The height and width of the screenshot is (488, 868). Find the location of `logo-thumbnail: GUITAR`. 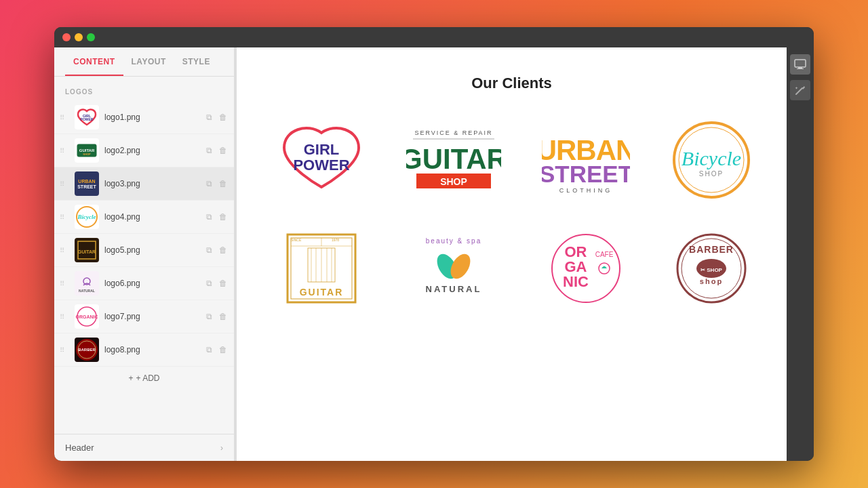

logo-thumbnail: GUITAR is located at coordinates (87, 250).